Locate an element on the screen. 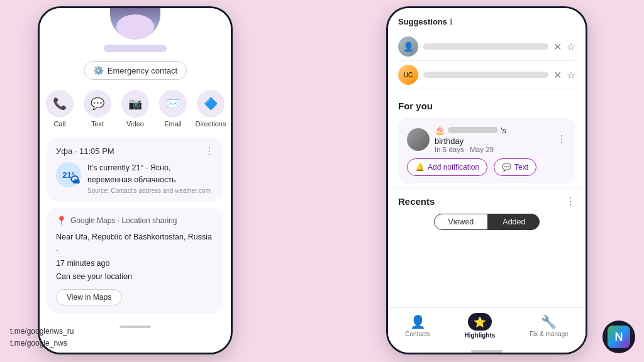 This screenshot has height=362, width=644. weather-description: It's currently 21° · Ясно, переменная об… is located at coordinates (151, 174).